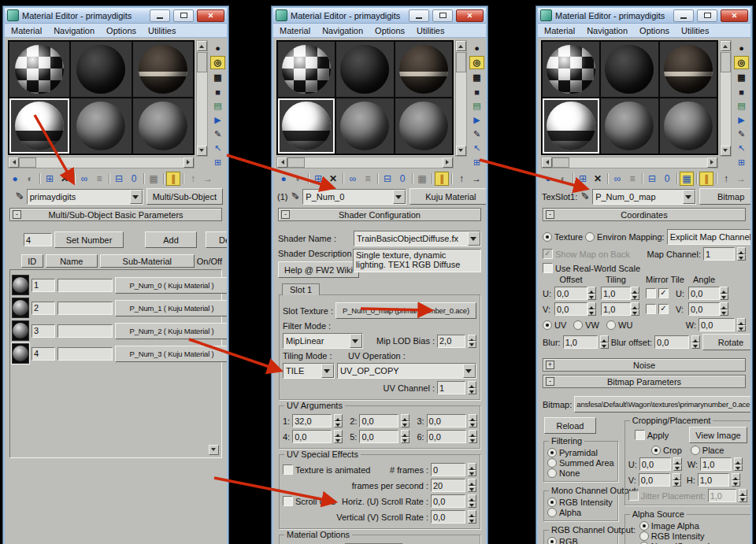 The width and height of the screenshot is (756, 544). What do you see at coordinates (448, 501) in the screenshot?
I see `h-scroll-rate-field: 0,0` at bounding box center [448, 501].